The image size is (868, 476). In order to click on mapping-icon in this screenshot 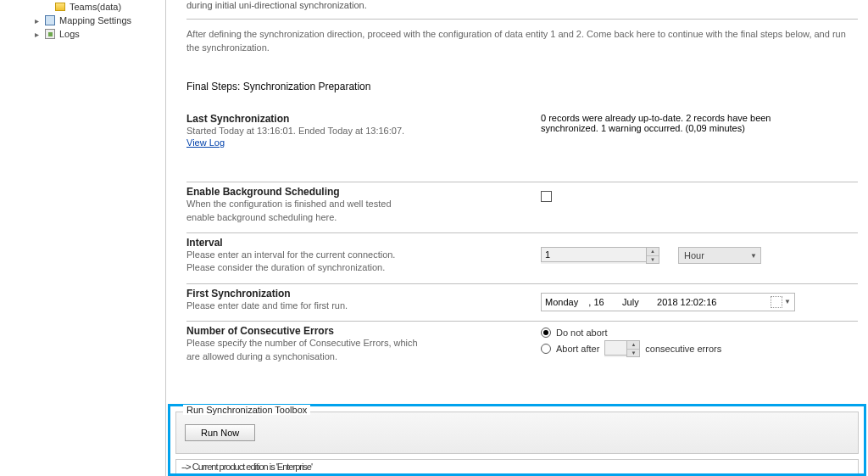, I will do `click(50, 20)`.